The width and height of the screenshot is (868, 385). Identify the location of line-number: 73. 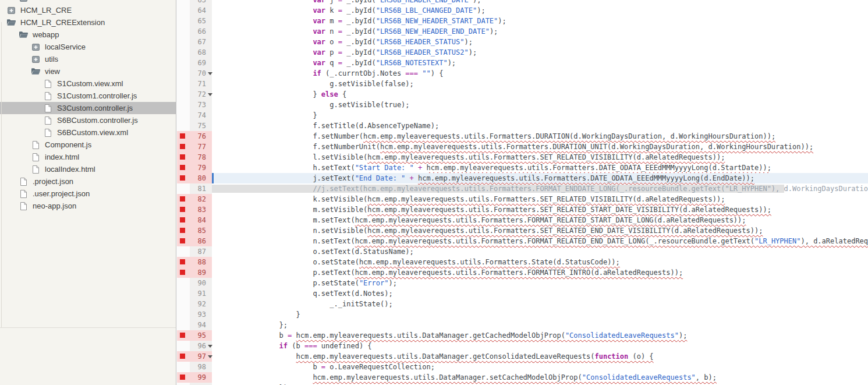
(192, 105).